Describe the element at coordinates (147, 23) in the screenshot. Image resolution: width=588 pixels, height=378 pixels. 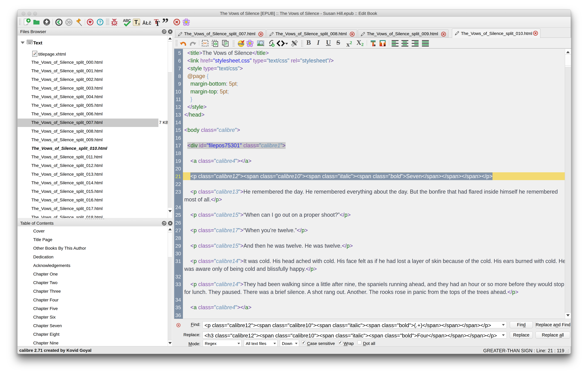
I see `svg-text: ÅŁč` at that location.